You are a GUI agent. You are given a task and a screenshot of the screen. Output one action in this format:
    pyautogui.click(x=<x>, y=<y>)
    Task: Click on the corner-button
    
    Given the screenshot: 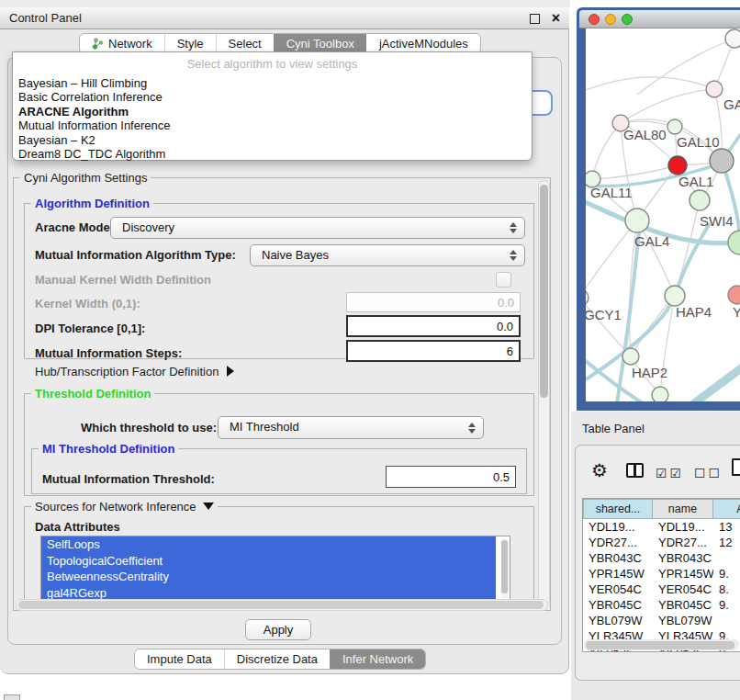 What is the action you would take?
    pyautogui.click(x=12, y=697)
    